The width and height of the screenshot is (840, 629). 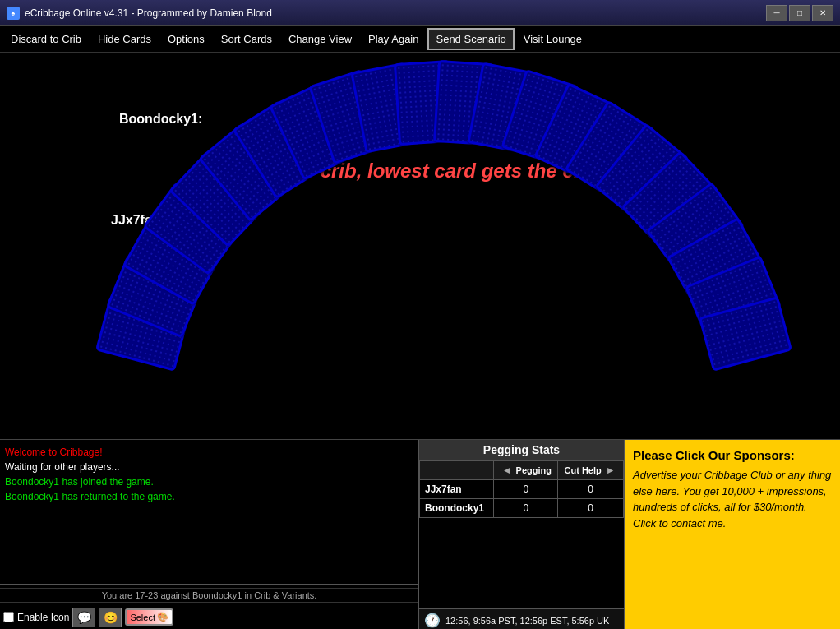 I want to click on chat-message: Welcome to Cribbage!, so click(x=209, y=452).